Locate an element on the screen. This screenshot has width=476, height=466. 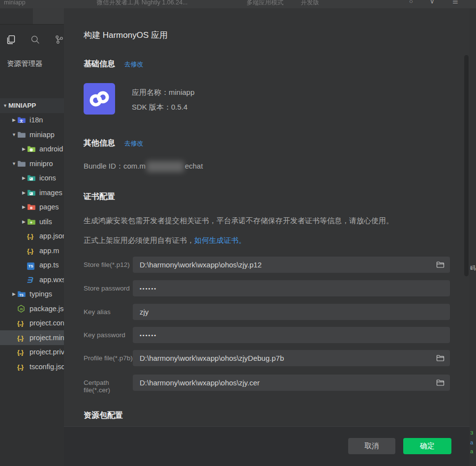
dialog-scrollbar is located at coordinates (466, 166).